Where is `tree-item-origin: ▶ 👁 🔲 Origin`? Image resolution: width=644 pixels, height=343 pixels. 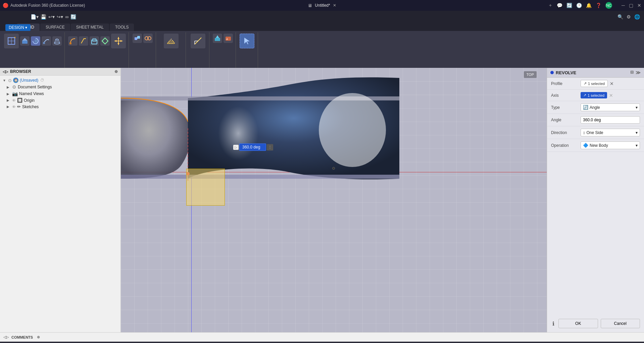 tree-item-origin: ▶ 👁 🔲 Origin is located at coordinates (60, 100).